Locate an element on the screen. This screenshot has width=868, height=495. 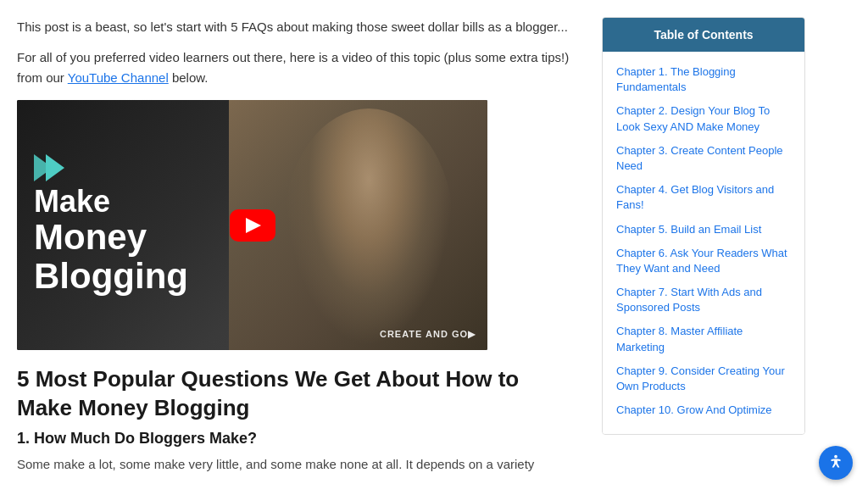
video-person-overlay is located at coordinates (369, 227).